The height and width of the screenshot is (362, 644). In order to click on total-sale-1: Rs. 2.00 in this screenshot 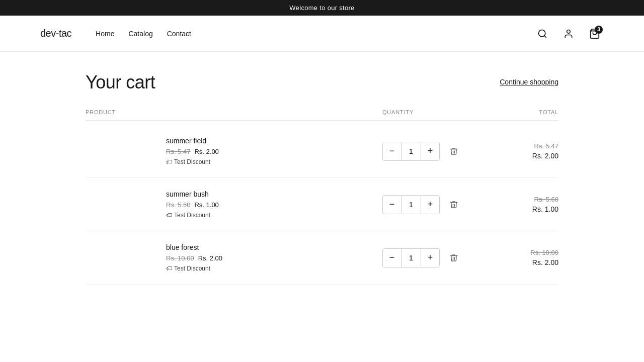, I will do `click(521, 156)`.